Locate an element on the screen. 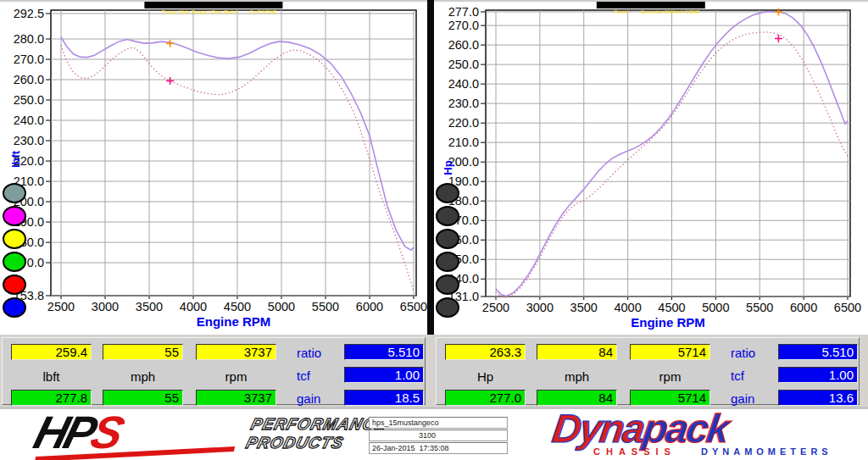 Image resolution: width=868 pixels, height=460 pixels. torque-prev-cursor-rpm: 3737 is located at coordinates (236, 352).